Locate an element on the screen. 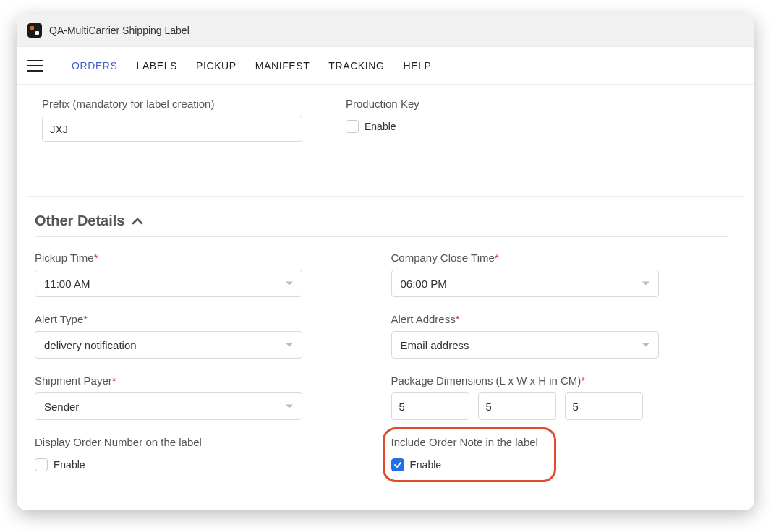 Image resolution: width=771 pixels, height=532 pixels. include-order-note-label: Include Order Note in the label is located at coordinates (560, 442).